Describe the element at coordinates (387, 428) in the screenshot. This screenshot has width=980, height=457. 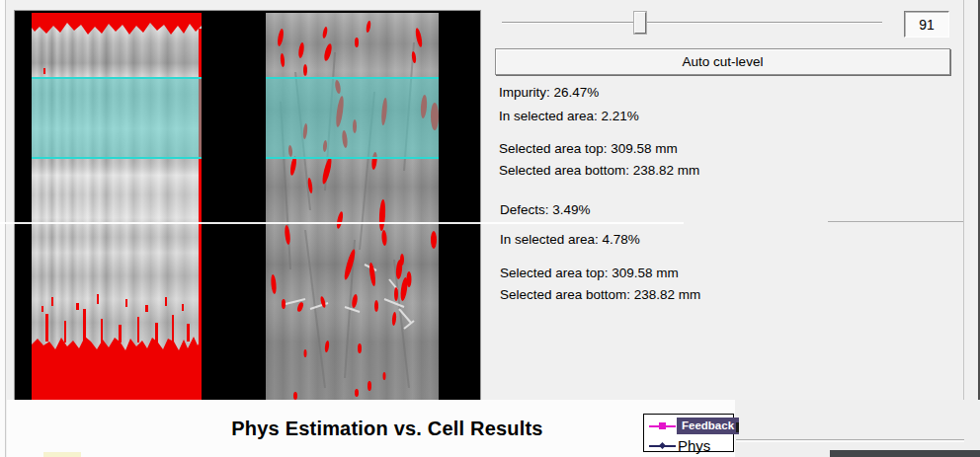
I see `chart-title: Phys Estimation vs. Cell Results` at that location.